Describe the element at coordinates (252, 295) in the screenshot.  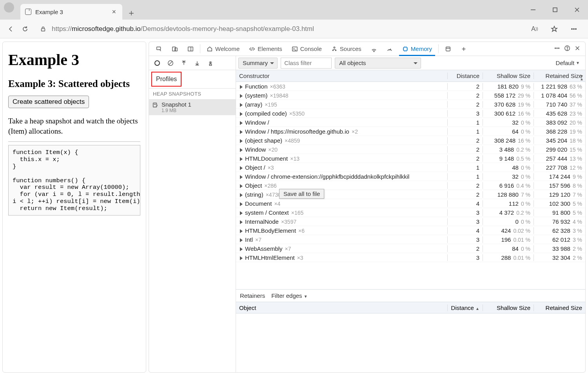
I see `retainers-tab: Retainers` at that location.